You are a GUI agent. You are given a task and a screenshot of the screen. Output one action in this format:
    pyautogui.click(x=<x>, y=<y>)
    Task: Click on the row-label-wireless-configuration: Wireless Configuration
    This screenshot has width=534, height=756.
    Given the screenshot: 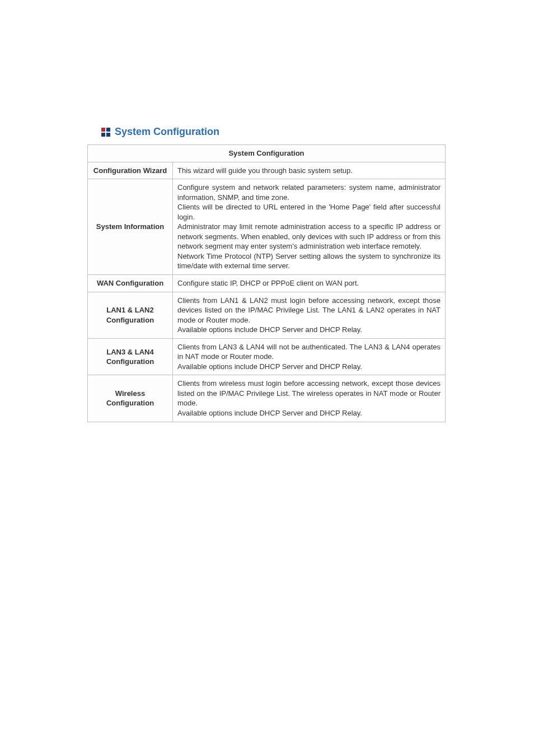 What is the action you would take?
    pyautogui.click(x=130, y=399)
    